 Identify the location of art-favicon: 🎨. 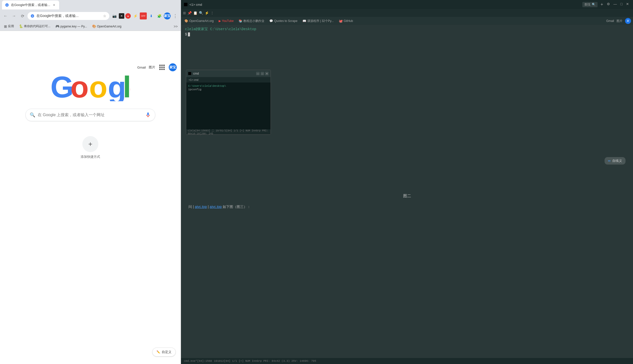
(94, 26).